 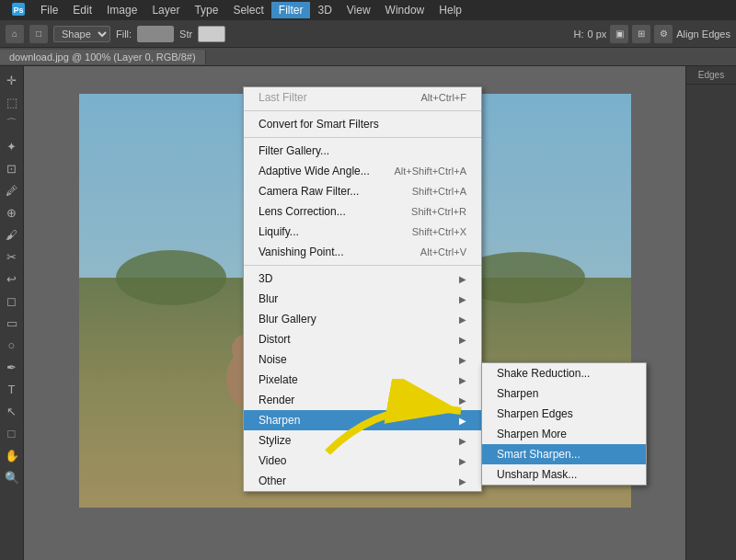 What do you see at coordinates (362, 319) in the screenshot?
I see `menu-blur-gallery: Blur Gallery ▶` at bounding box center [362, 319].